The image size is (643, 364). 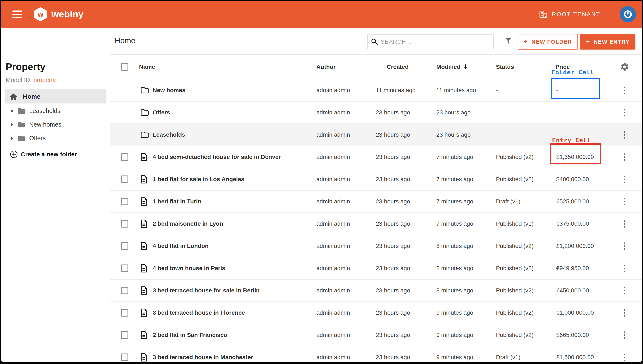 I want to click on select-all-checkbox, so click(x=125, y=67).